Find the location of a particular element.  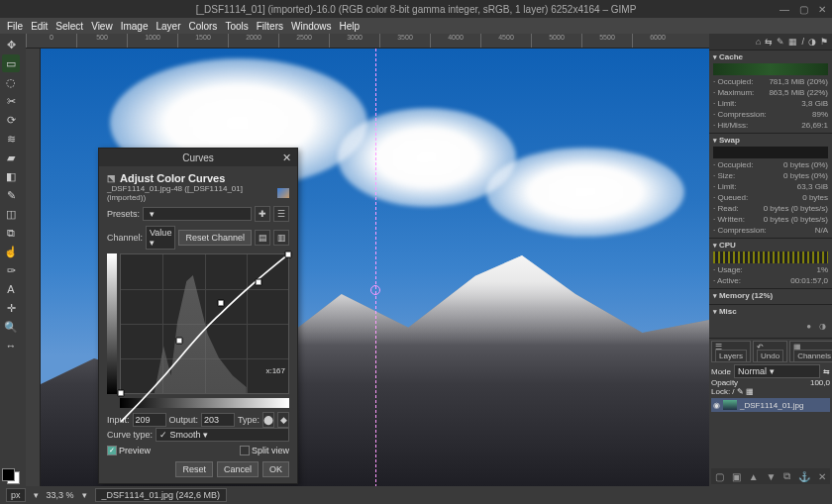

ruler-horizontal: 0500100015002000250030003500400045005000… is located at coordinates (367, 42).